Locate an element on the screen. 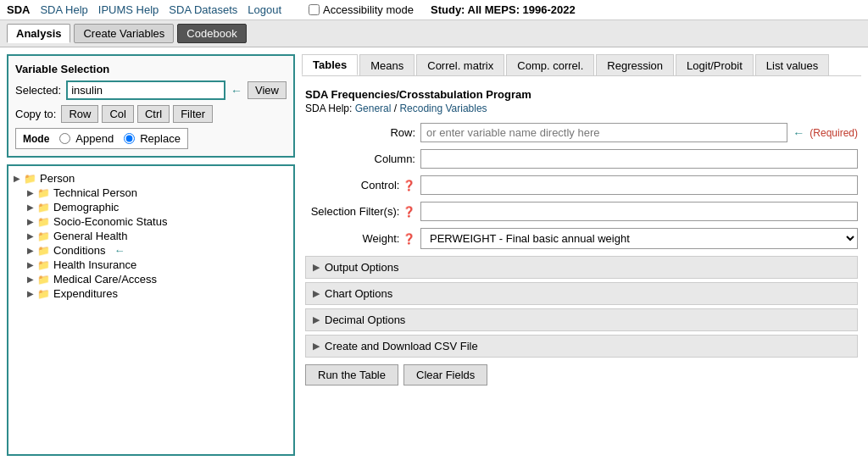  column-label: Column: is located at coordinates (360, 159).